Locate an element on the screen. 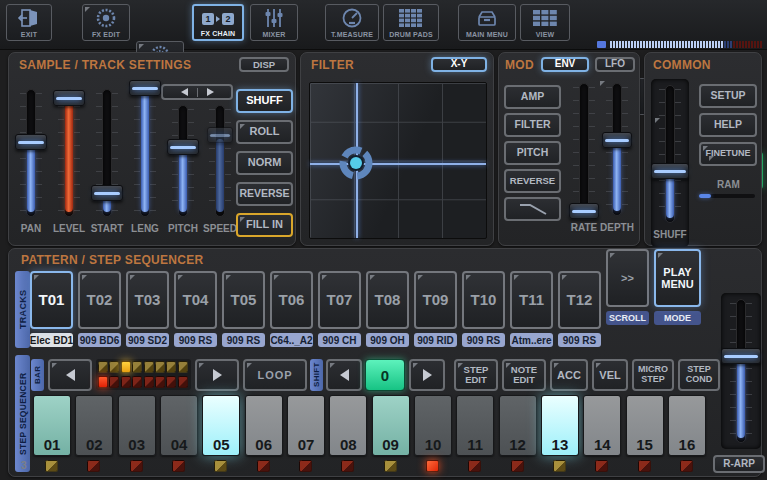  setup-button: SETUP is located at coordinates (728, 96).